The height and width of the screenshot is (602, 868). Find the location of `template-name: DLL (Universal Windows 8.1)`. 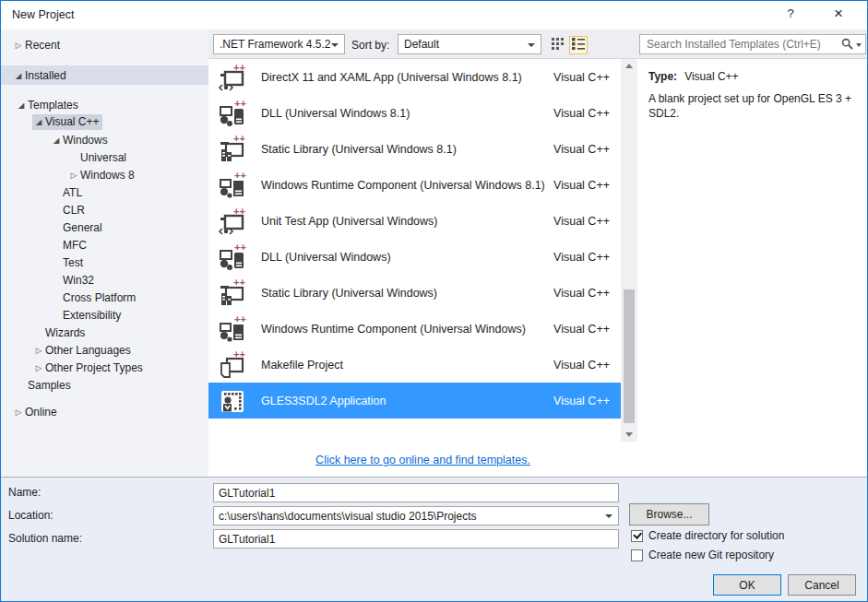

template-name: DLL (Universal Windows 8.1) is located at coordinates (408, 113).